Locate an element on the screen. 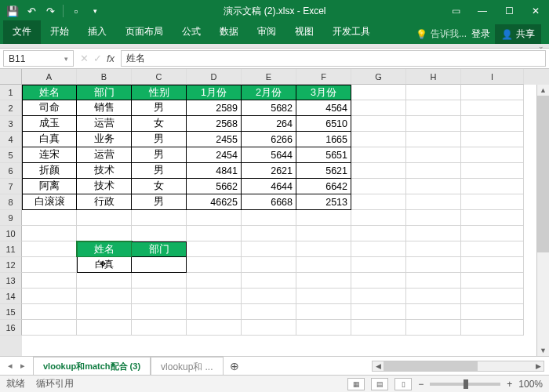 This screenshot has width=549, height=392. cell: 2月份 is located at coordinates (269, 93).